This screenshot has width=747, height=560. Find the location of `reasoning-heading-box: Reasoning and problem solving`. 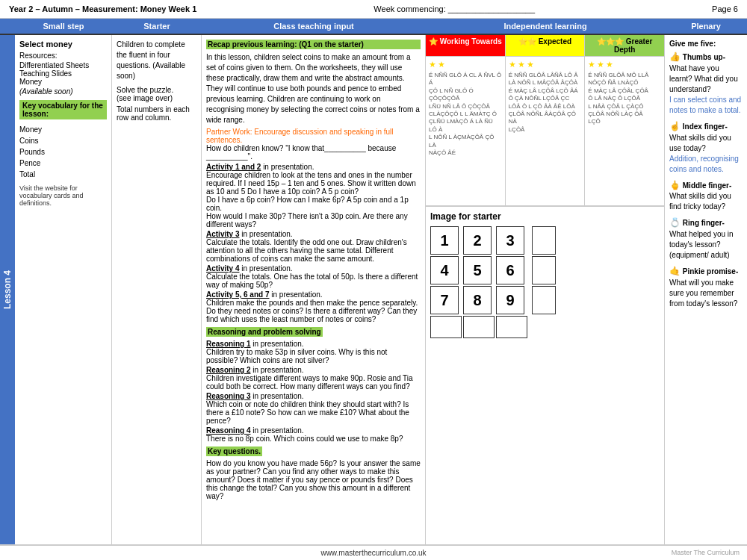

reasoning-heading-box: Reasoning and problem solving is located at coordinates (314, 332).